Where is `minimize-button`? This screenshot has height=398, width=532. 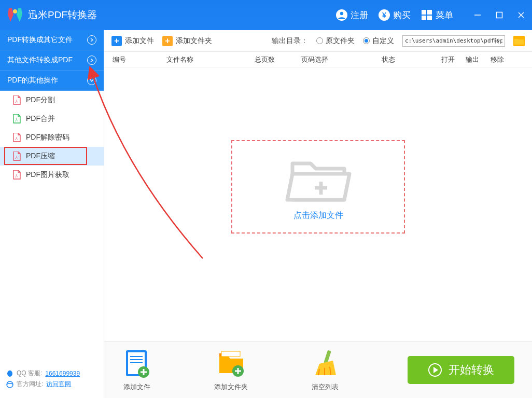
minimize-button is located at coordinates (478, 15).